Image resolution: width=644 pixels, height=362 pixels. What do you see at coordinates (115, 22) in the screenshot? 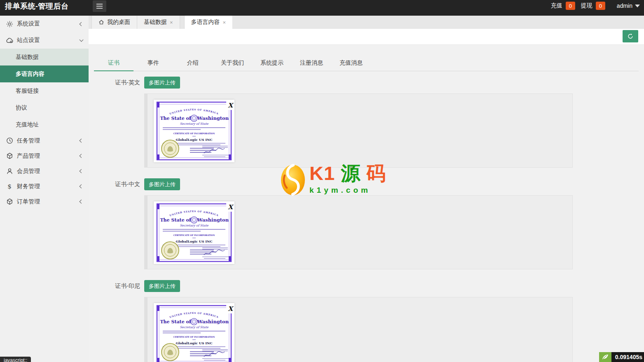
I see `tab-my-desktop: 我的桌面` at bounding box center [115, 22].